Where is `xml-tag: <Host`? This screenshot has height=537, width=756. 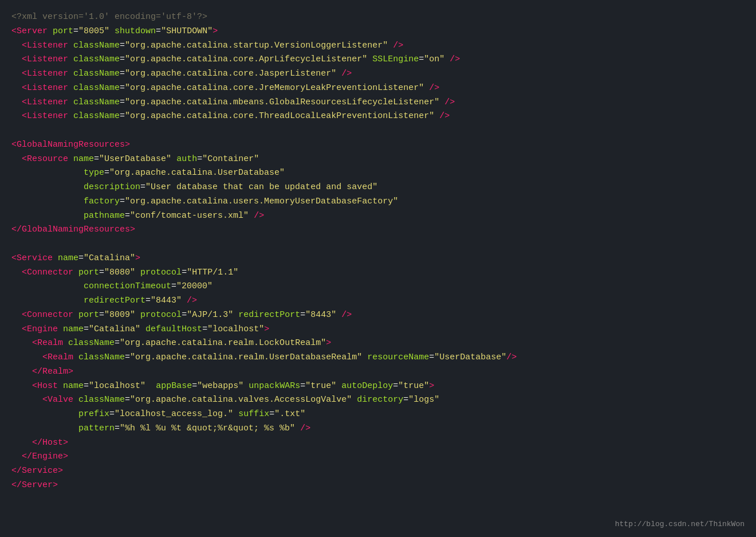
xml-tag: <Host is located at coordinates (45, 386).